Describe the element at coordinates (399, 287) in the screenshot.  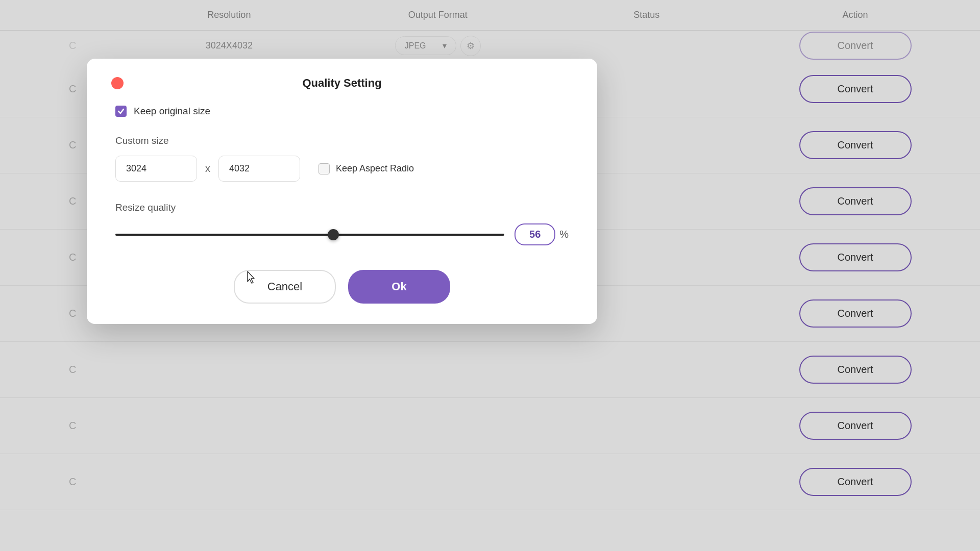
I see `ok-button: Ok` at that location.